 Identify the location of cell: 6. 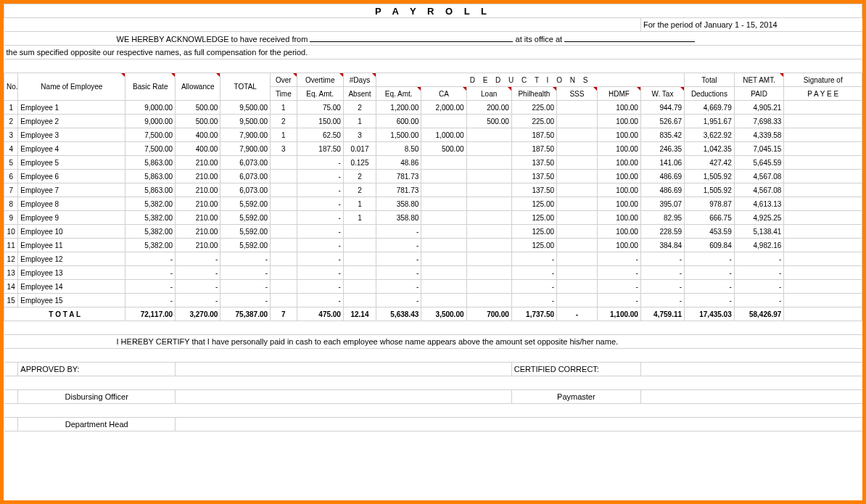
(12, 177).